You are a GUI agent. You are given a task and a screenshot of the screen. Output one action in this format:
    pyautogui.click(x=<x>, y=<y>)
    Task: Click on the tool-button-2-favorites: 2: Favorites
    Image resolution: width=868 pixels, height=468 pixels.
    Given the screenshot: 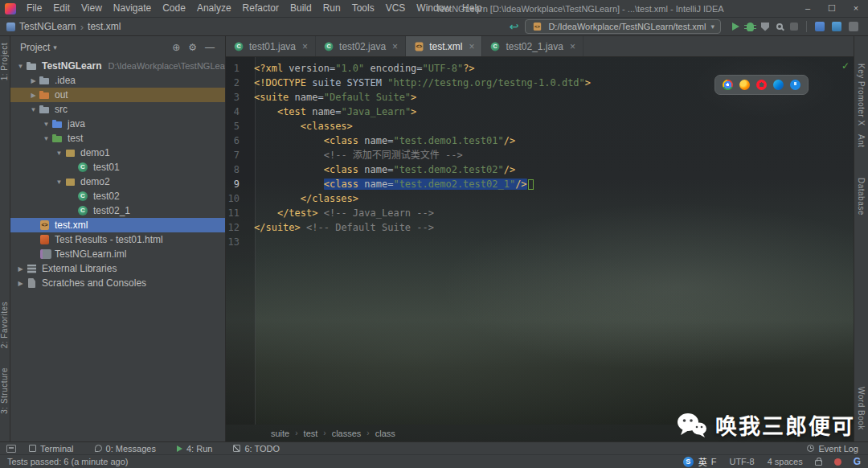 What is the action you would take?
    pyautogui.click(x=5, y=325)
    